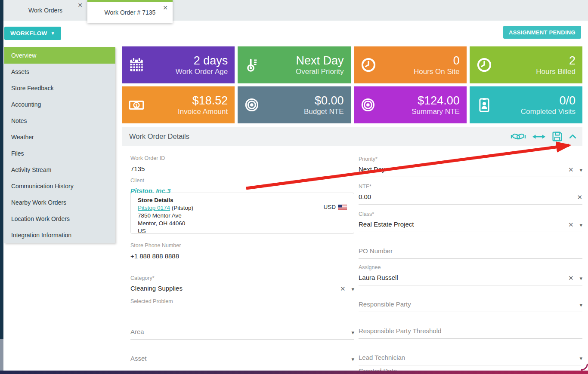  I want to click on sidebar-item-label: Notes, so click(19, 121).